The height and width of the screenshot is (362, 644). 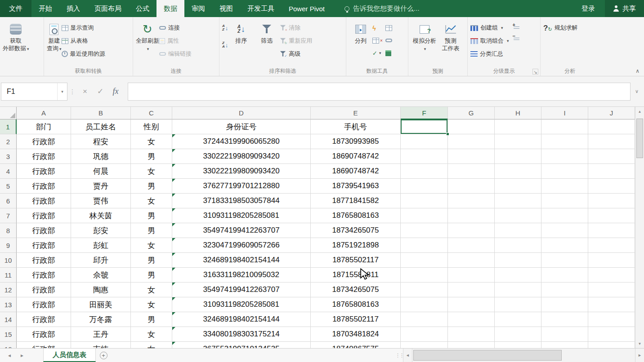 What do you see at coordinates (487, 355) in the screenshot?
I see `horizontal-scroll-thumb` at bounding box center [487, 355].